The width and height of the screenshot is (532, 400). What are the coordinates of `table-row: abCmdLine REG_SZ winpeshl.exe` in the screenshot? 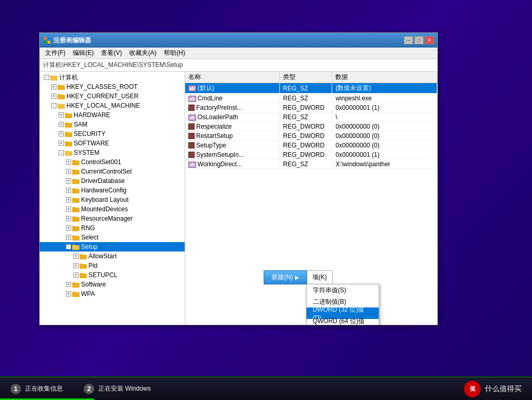 It's located at (311, 98).